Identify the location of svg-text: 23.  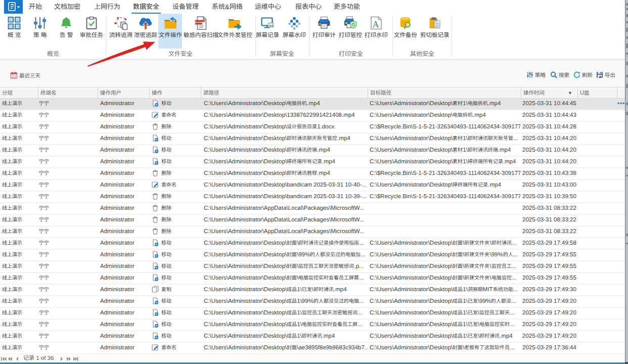
(14, 77).